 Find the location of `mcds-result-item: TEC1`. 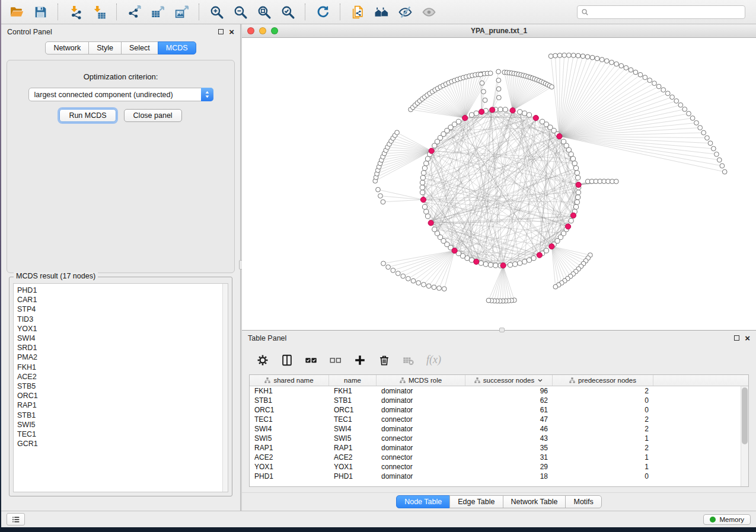

mcds-result-item: TEC1 is located at coordinates (122, 434).